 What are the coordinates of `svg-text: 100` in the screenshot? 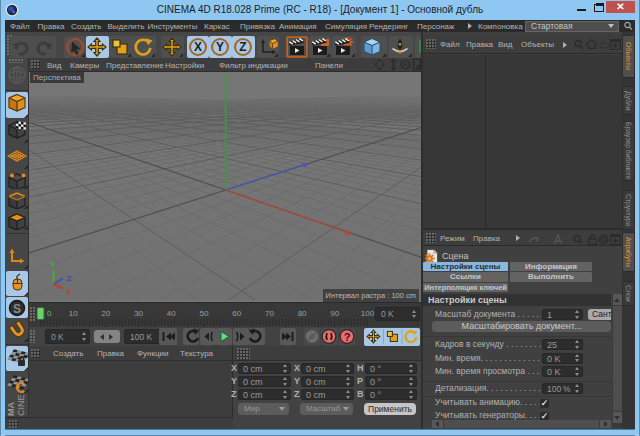 It's located at (368, 314).